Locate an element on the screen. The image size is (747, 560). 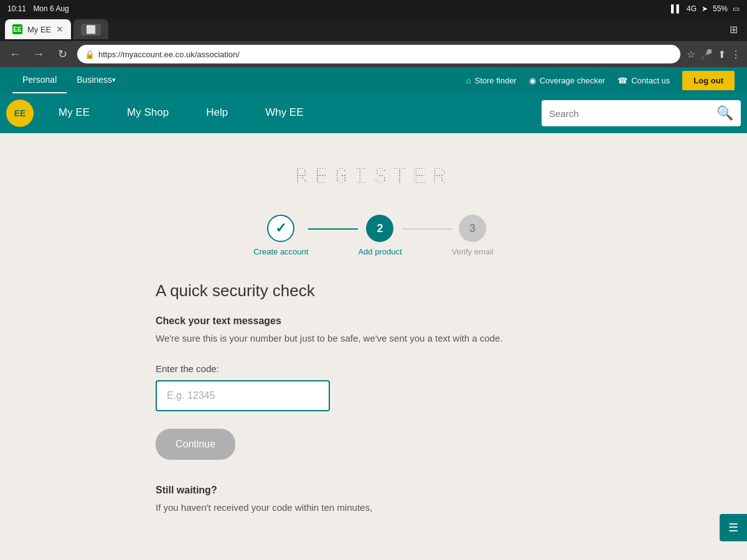
store-finder-link: ⌂ Store finder is located at coordinates (492, 81).